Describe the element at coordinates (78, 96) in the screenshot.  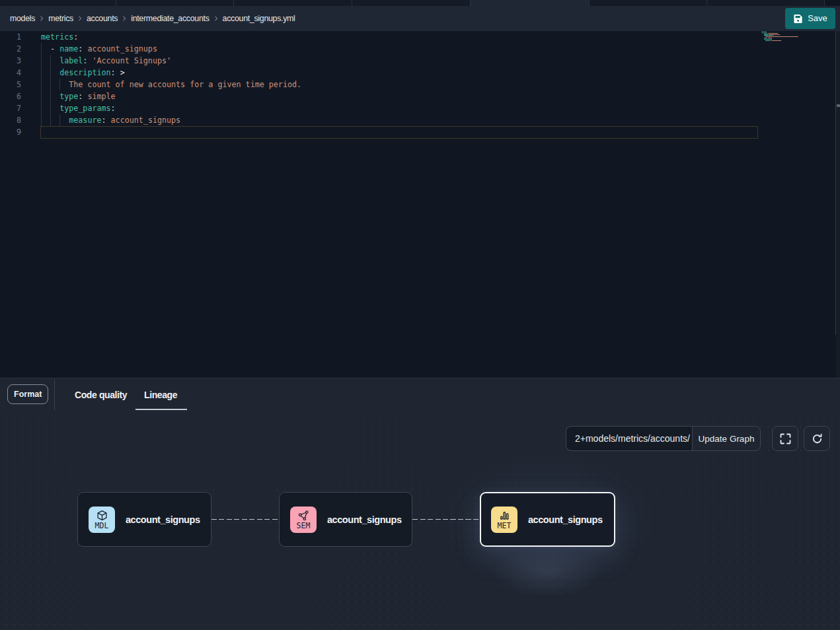
I see `code-line-6: type: simple` at that location.